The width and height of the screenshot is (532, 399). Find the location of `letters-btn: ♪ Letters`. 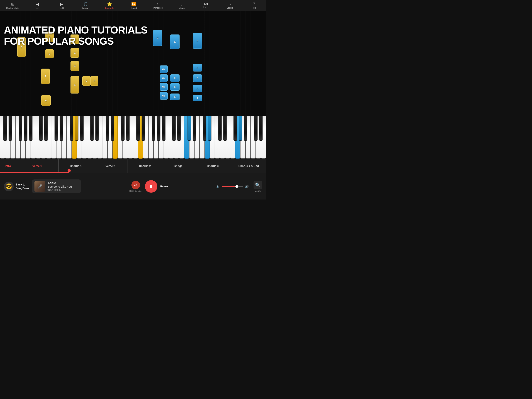

letters-btn: ♪ Letters is located at coordinates (230, 5).